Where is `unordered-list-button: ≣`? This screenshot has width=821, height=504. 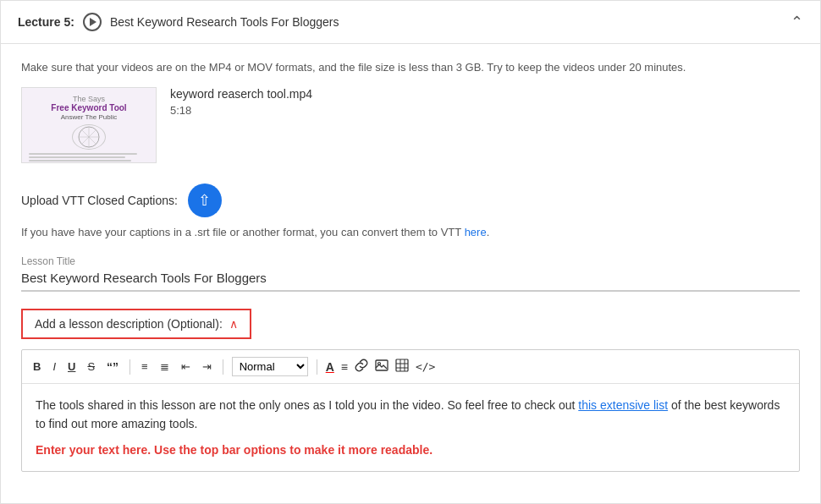
unordered-list-button: ≣ is located at coordinates (164, 367).